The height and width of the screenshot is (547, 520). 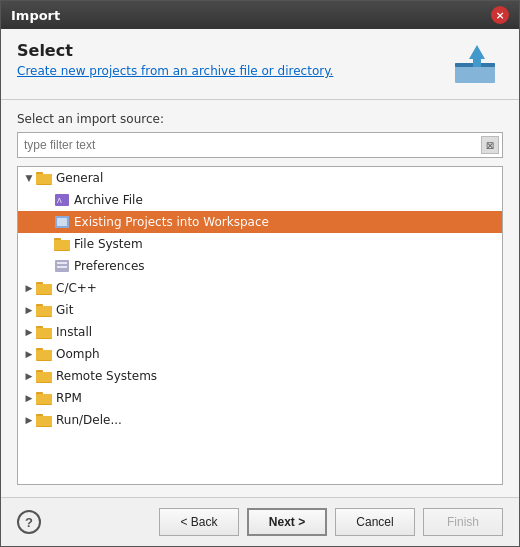 I want to click on arrow-cpp, so click(x=29, y=288).